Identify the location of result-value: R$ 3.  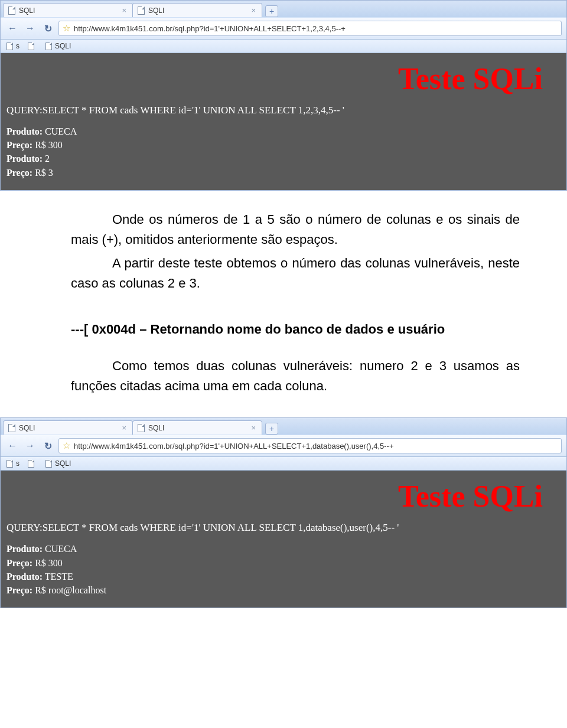
(44, 172).